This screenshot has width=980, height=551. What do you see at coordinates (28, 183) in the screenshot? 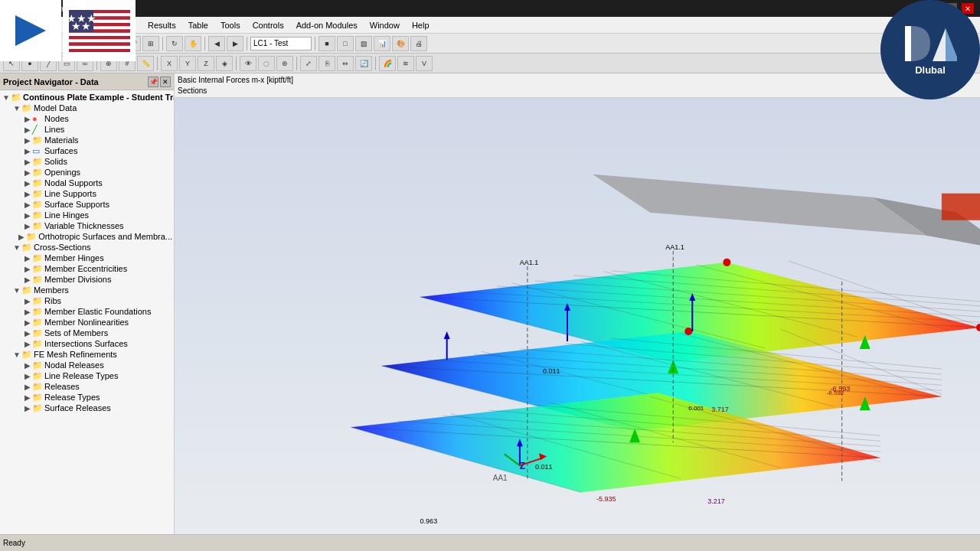
I see `tree-expand-nodal-supports: ▶` at bounding box center [28, 183].